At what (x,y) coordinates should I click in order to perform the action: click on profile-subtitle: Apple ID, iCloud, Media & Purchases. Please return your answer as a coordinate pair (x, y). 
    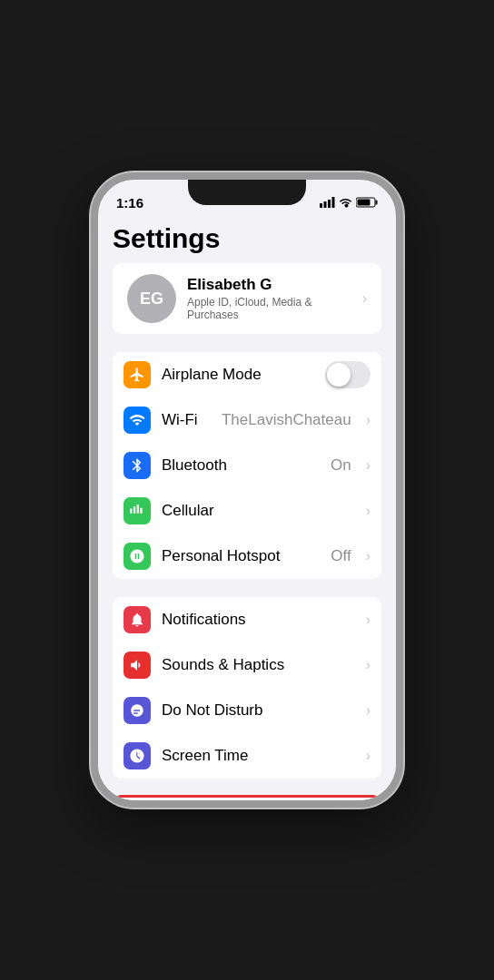
    Looking at the image, I should click on (269, 309).